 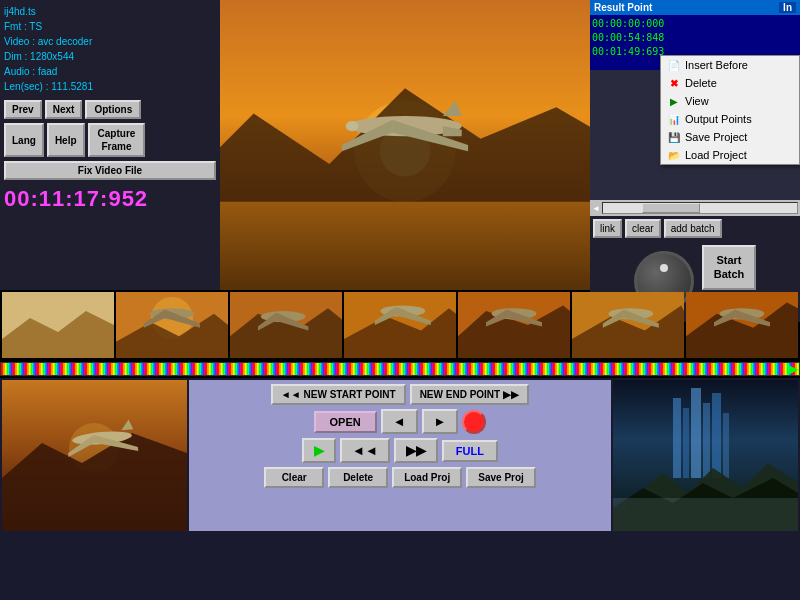 I want to click on file-info: ij4hd.ts Fmt : TS Video : avc decoder Di…, so click(x=110, y=49).